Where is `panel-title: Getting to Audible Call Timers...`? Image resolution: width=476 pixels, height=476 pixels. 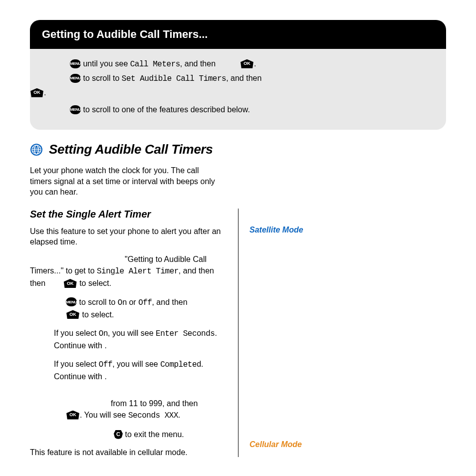
panel-title: Getting to Audible Call Timers... is located at coordinates (238, 34).